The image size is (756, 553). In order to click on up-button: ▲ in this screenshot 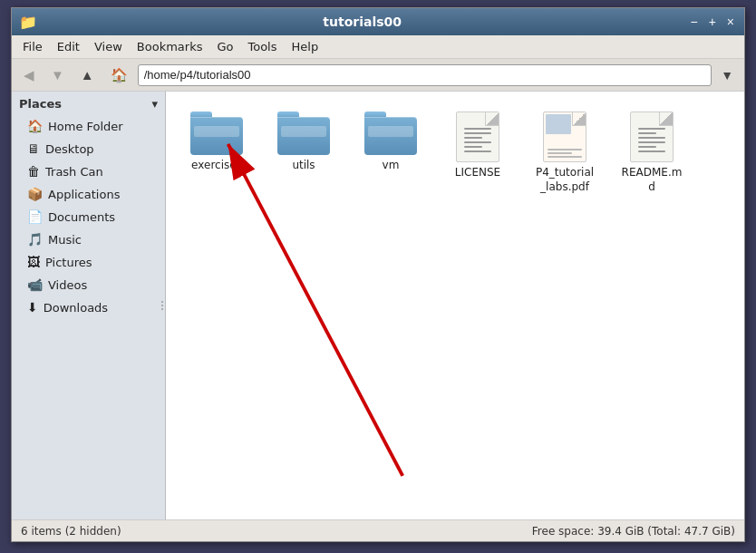, I will do `click(87, 74)`.